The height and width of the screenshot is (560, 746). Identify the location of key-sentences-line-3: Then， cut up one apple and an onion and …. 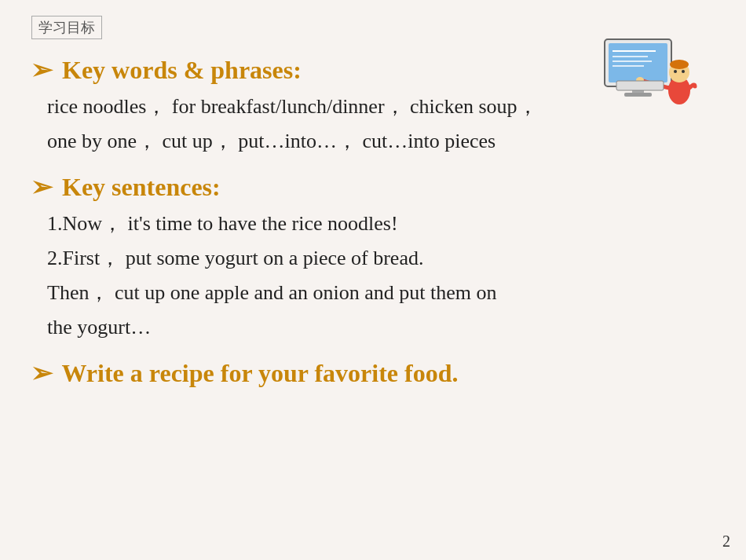
(381, 293).